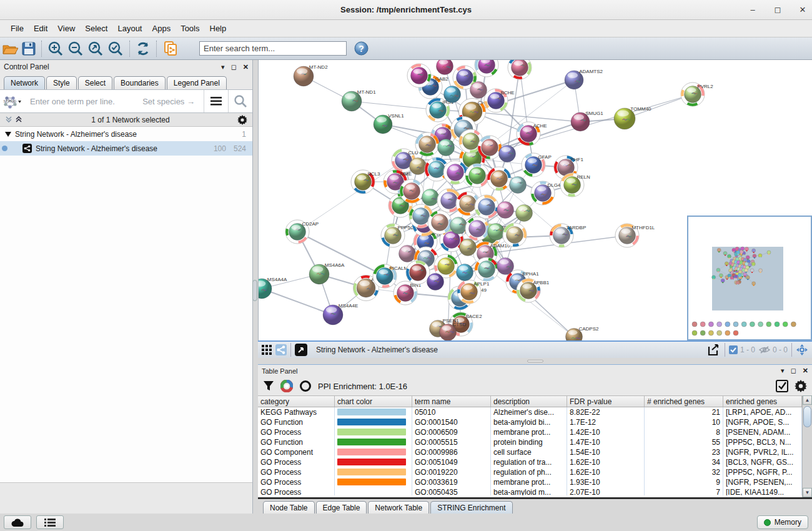 Image resolution: width=812 pixels, height=531 pixels. I want to click on network-node-pvrl2: PVRL2, so click(697, 94).